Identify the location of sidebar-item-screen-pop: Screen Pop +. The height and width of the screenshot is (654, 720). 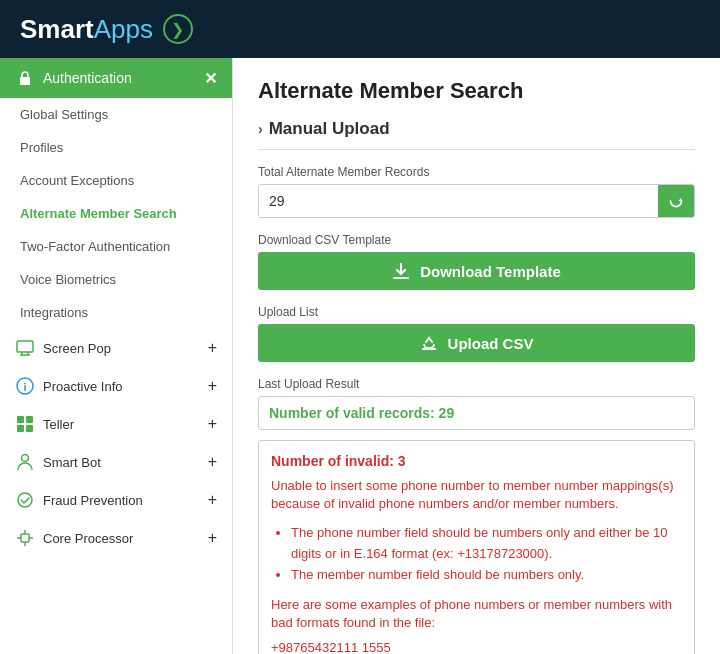
(116, 348).